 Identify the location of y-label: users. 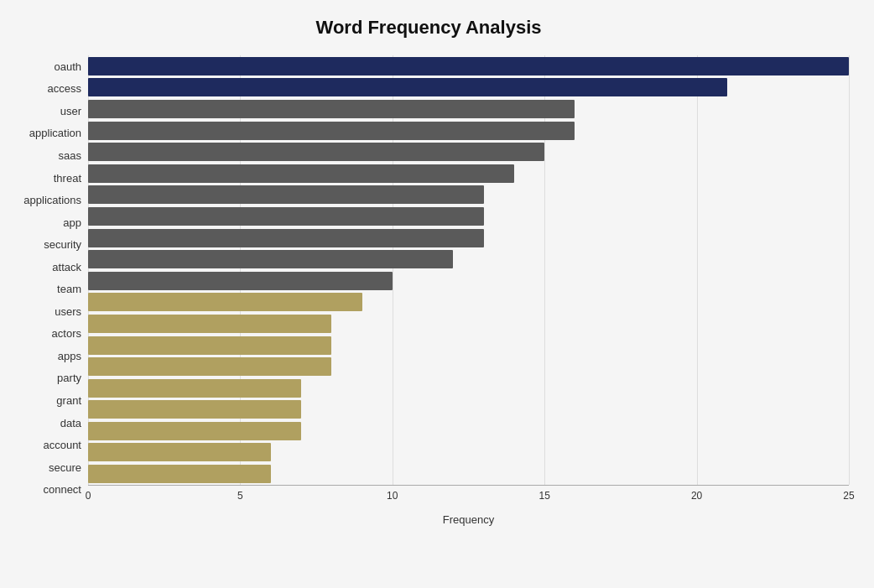
(68, 312).